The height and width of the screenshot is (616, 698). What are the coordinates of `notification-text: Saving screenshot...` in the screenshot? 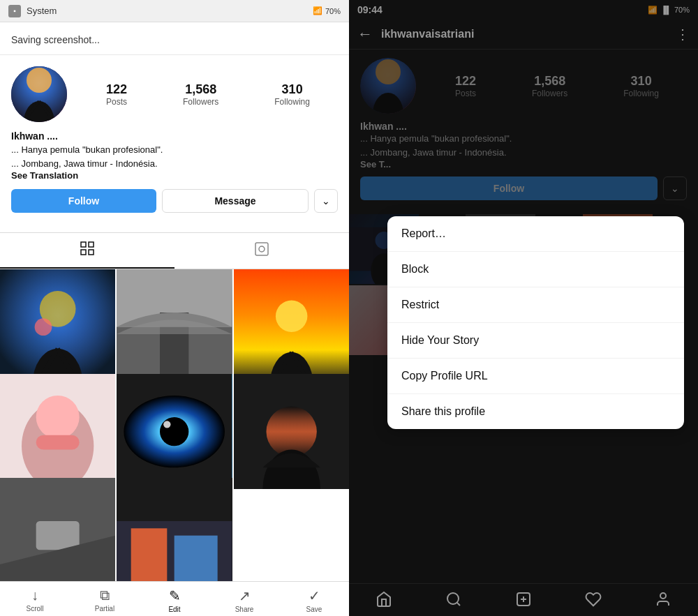 It's located at (56, 40).